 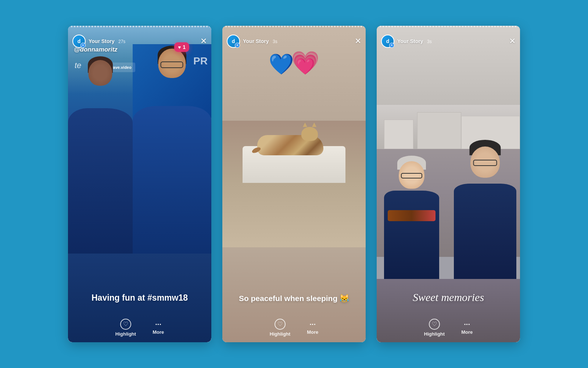 I want to click on story-3-actions: ♡ Highlight ··· More, so click(x=448, y=328).